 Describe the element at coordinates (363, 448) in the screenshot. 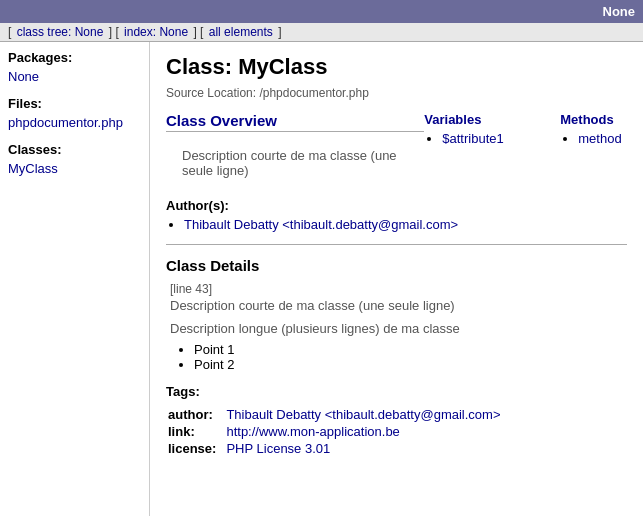

I see `tag-value-license: PHP License 3.01` at that location.